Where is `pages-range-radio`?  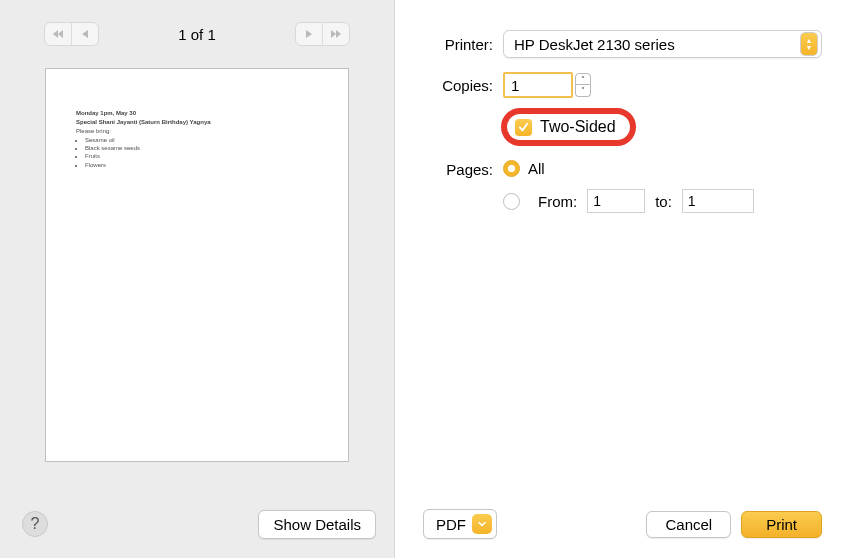
pages-range-radio is located at coordinates (512, 202).